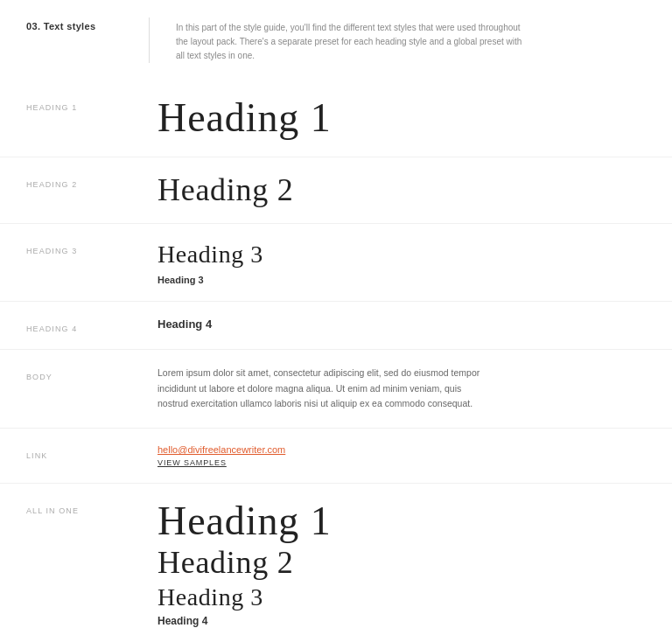 Image resolution: width=672 pixels, height=628 pixels. I want to click on style-row-h3: HEADING 3 Heading 3 Heading 3, so click(336, 262).